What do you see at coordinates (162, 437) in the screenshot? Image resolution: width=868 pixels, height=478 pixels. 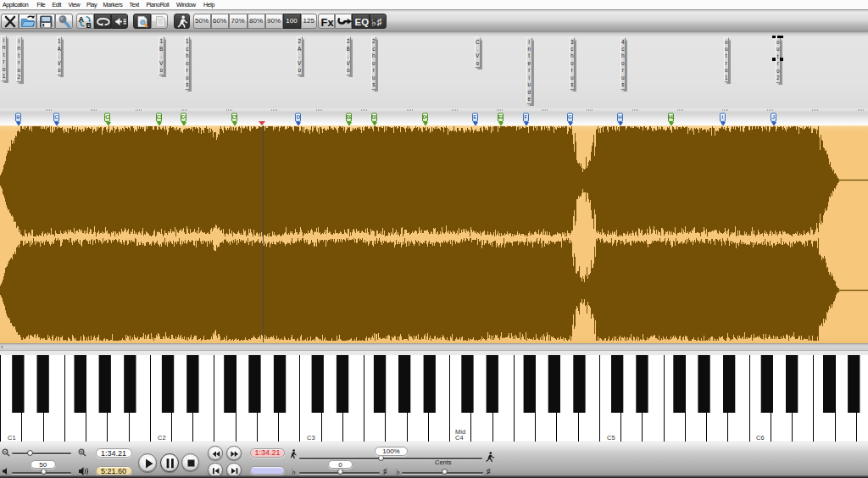 I see `svg-text: C2` at bounding box center [162, 437].